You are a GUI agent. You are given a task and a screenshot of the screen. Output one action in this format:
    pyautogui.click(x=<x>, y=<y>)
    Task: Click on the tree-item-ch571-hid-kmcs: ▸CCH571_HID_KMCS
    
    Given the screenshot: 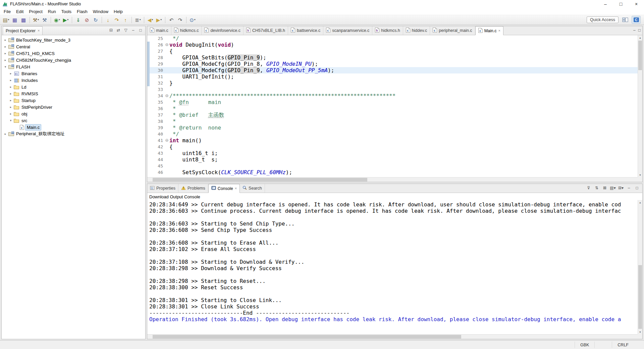 What is the action you would take?
    pyautogui.click(x=73, y=53)
    